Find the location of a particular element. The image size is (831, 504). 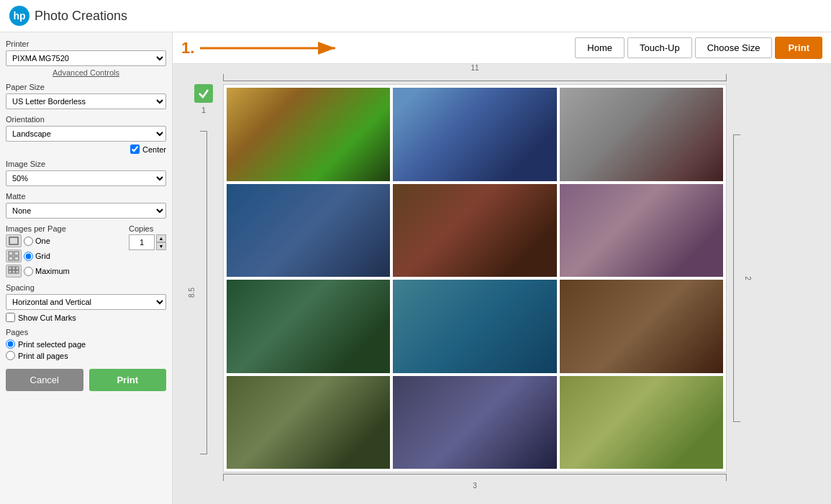

advanced-controls-link: Advanced Controls is located at coordinates (86, 73).